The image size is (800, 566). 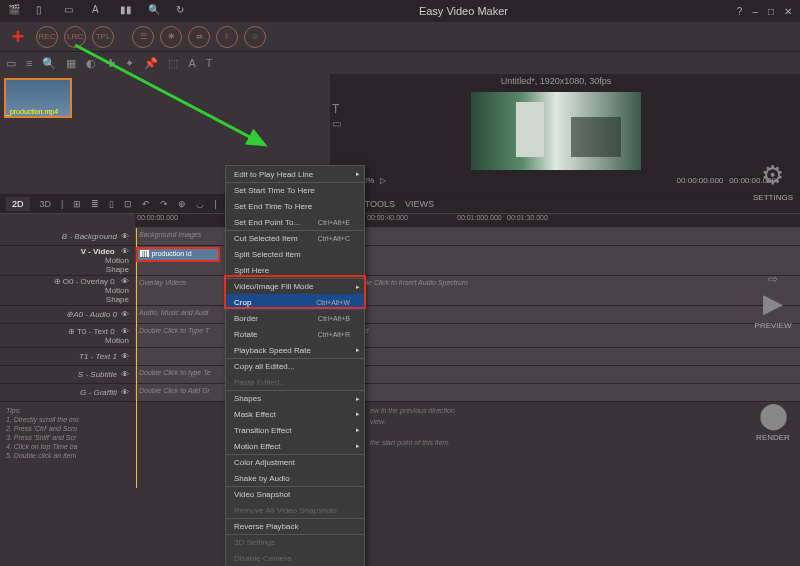 I want to click on help-icon: ?, so click(x=740, y=12).